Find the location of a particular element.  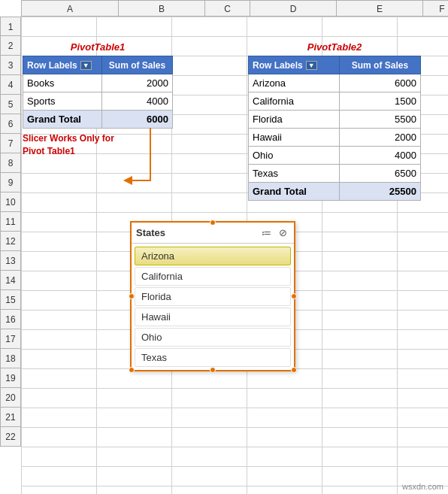

slicer-handle-top is located at coordinates (213, 223).